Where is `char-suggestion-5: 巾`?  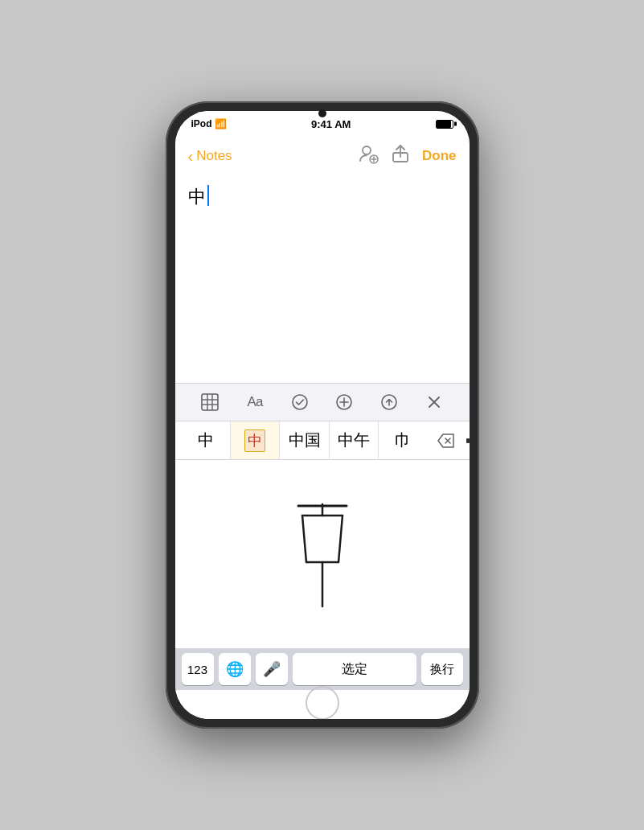
char-suggestion-5: 巾 is located at coordinates (403, 441).